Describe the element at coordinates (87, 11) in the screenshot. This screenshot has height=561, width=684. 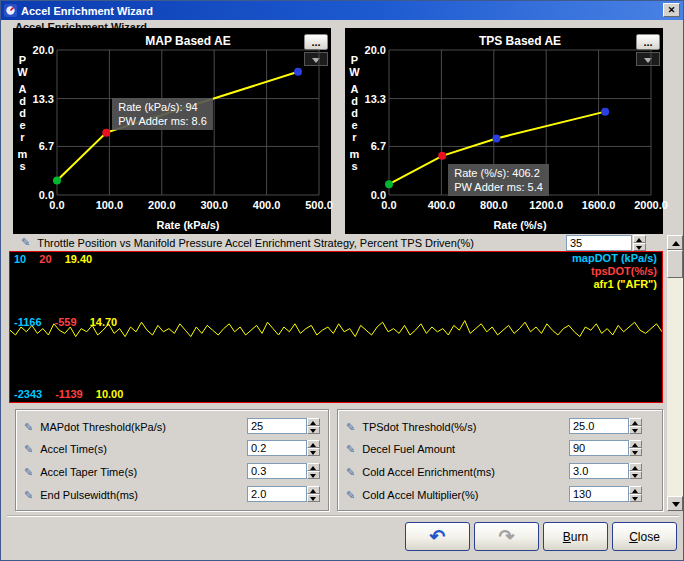
I see `window-title: Accel Enrichment Wizard` at that location.